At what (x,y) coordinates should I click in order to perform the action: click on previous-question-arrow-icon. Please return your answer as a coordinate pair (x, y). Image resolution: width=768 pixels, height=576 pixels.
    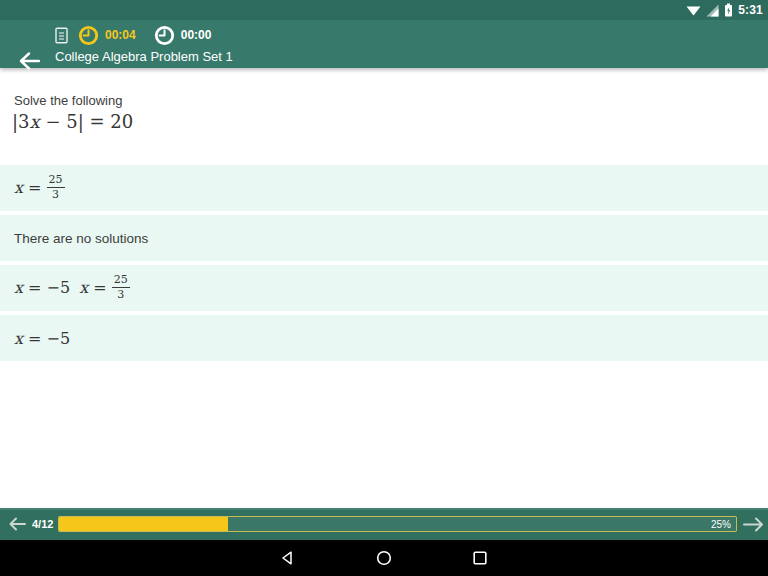
    Looking at the image, I should click on (17, 524).